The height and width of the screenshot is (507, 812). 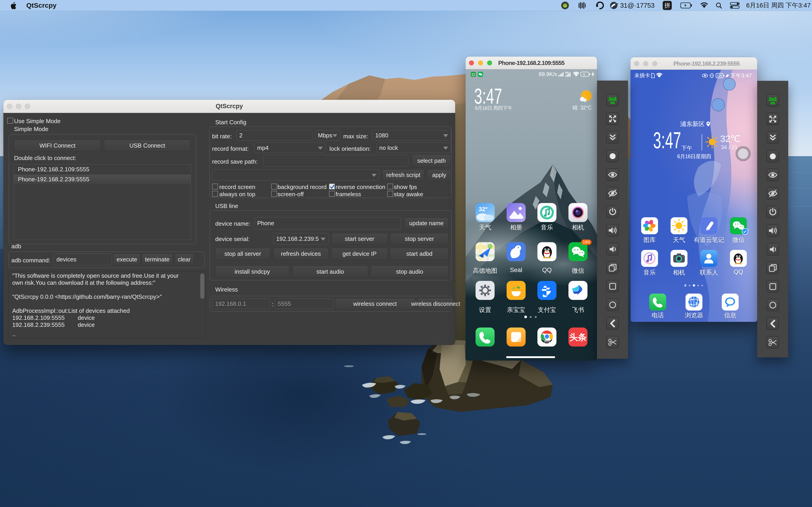 What do you see at coordinates (483, 209) in the screenshot?
I see `svg-text: 32°` at bounding box center [483, 209].